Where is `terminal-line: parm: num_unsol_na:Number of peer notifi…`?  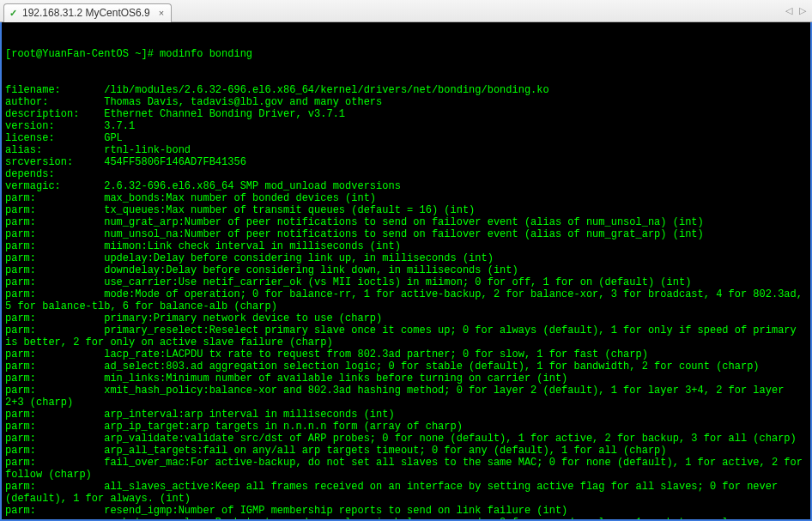 terminal-line: parm: num_unsol_na:Number of peer notifi… is located at coordinates (406, 234).